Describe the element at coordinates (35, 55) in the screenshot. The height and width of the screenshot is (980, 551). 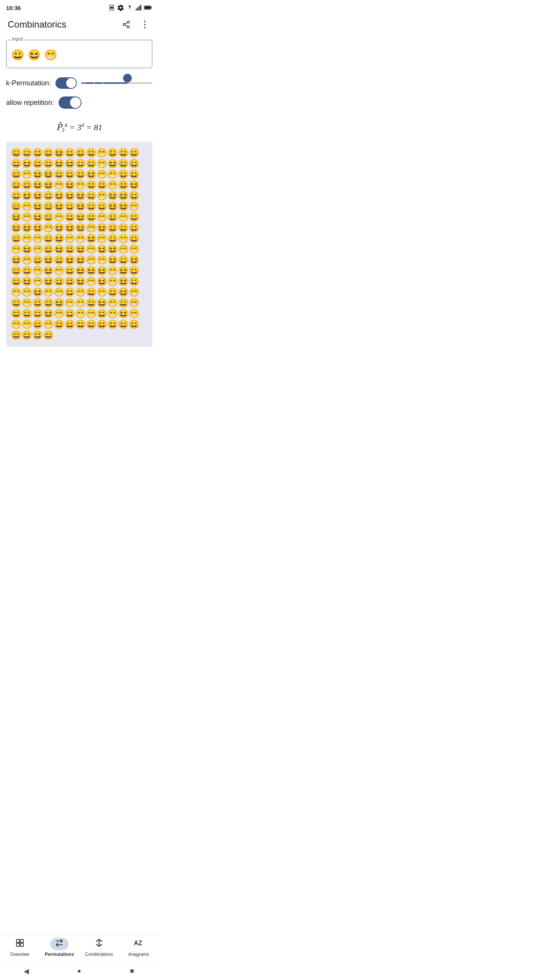
I see `emoji-2: 😆` at that location.